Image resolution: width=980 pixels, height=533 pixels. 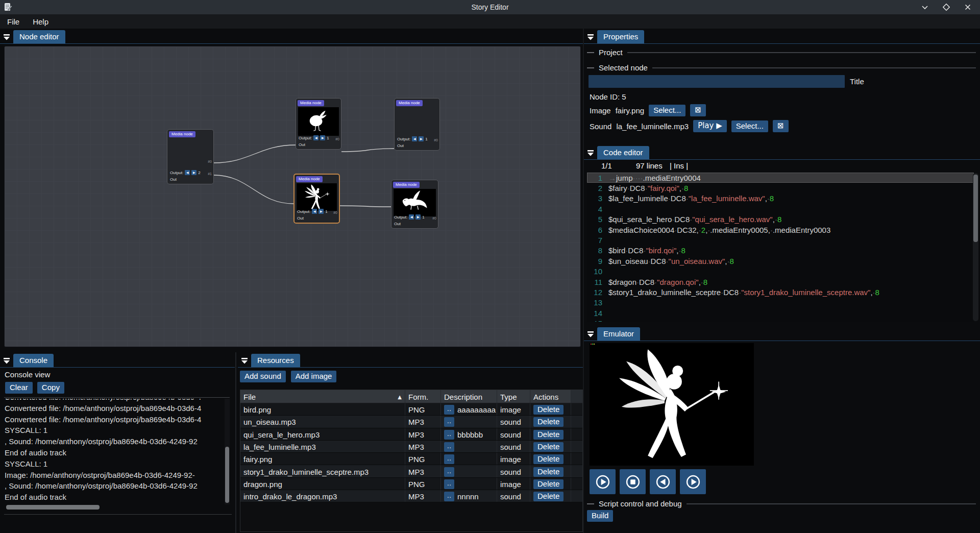 I want to click on title-input, so click(x=717, y=82).